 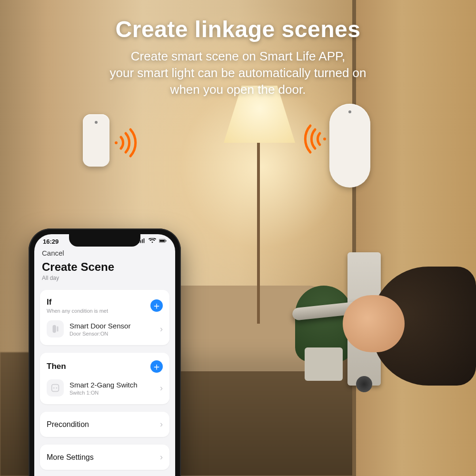 I want to click on plant-pot, so click(x=324, y=364).